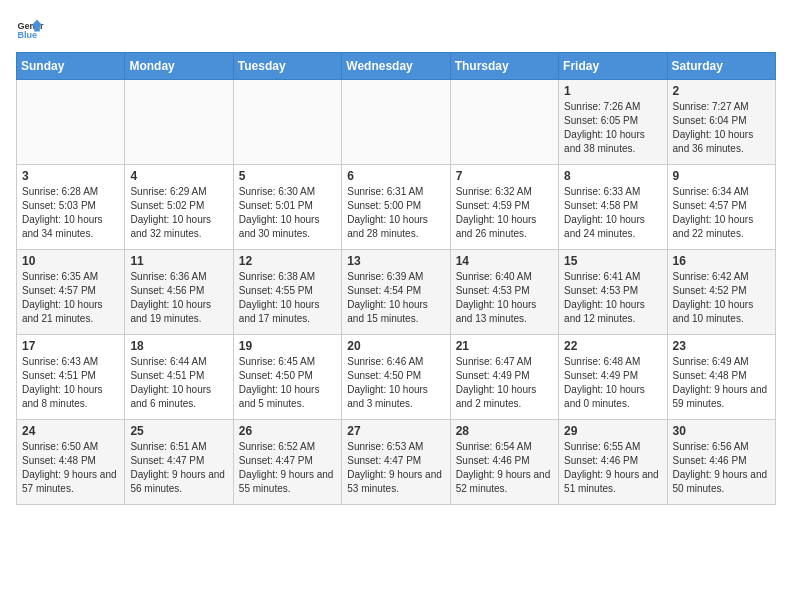  I want to click on calendar-cell: 5Sunrise: 6:30 AM Sunset: 5:01 PM Daylig…, so click(287, 208).